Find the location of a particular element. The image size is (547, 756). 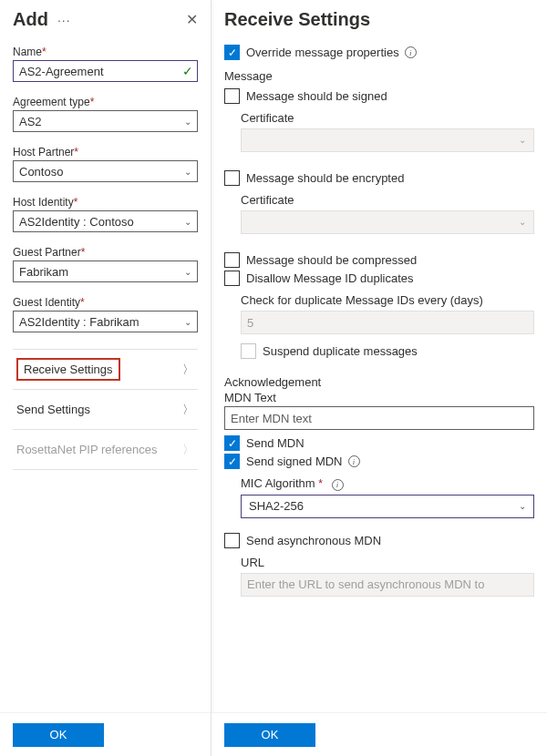

host-identity-value: AS2Identity : Contoso is located at coordinates (77, 222).